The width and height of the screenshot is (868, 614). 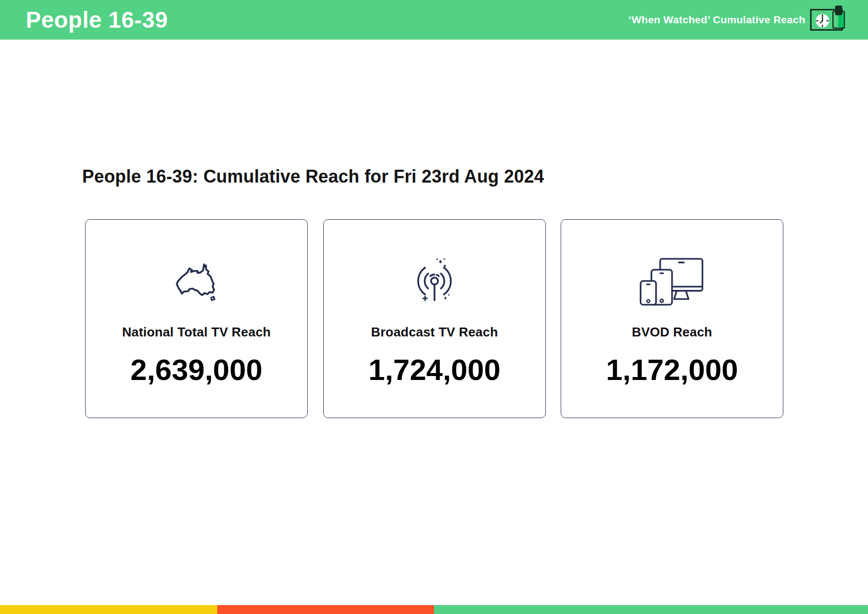 I want to click on footer-color-bar, so click(x=434, y=610).